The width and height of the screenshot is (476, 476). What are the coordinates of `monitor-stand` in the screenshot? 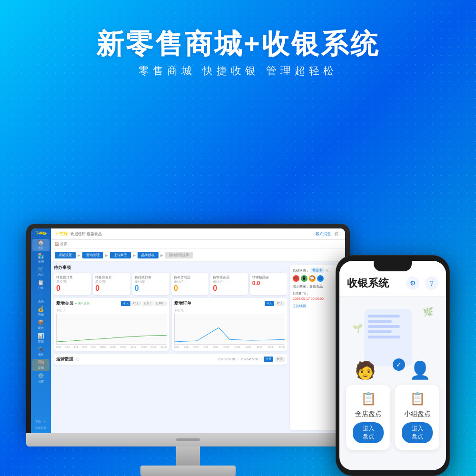 It's located at (188, 461).